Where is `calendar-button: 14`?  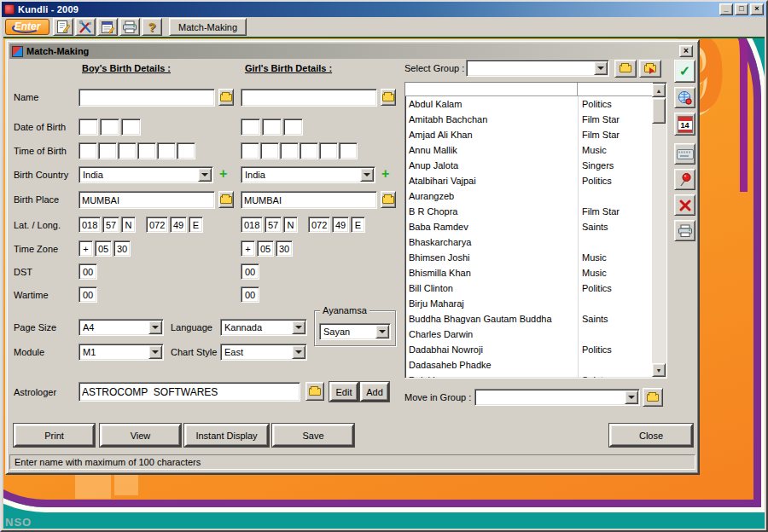
calendar-button: 14 is located at coordinates (684, 124).